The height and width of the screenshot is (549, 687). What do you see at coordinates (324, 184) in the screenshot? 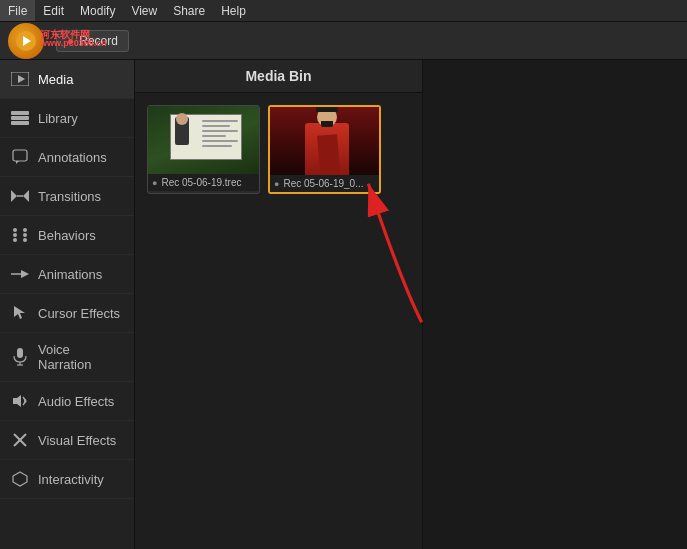
I see `thumb2-label: ● Rec 05-06-19_0...` at bounding box center [324, 184].